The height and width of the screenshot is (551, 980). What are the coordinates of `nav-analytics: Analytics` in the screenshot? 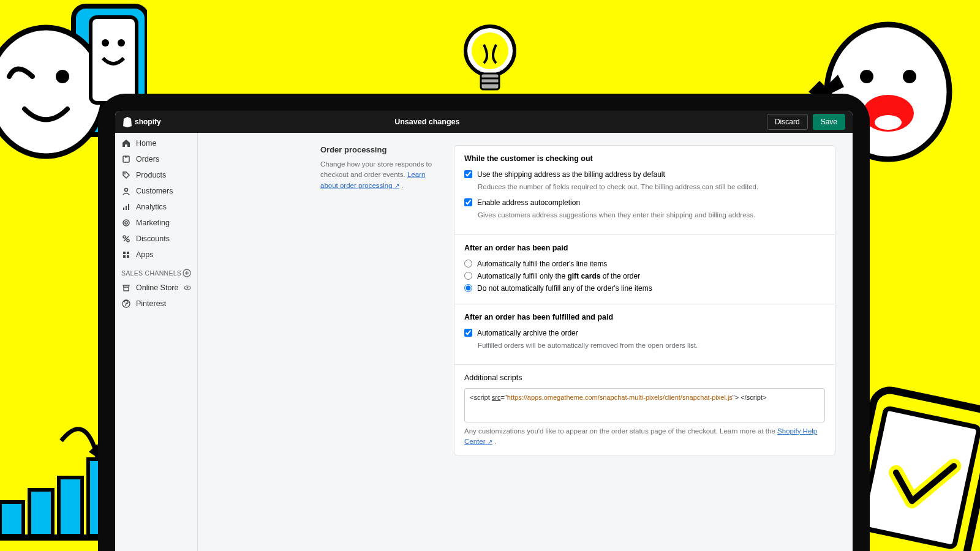 It's located at (156, 207).